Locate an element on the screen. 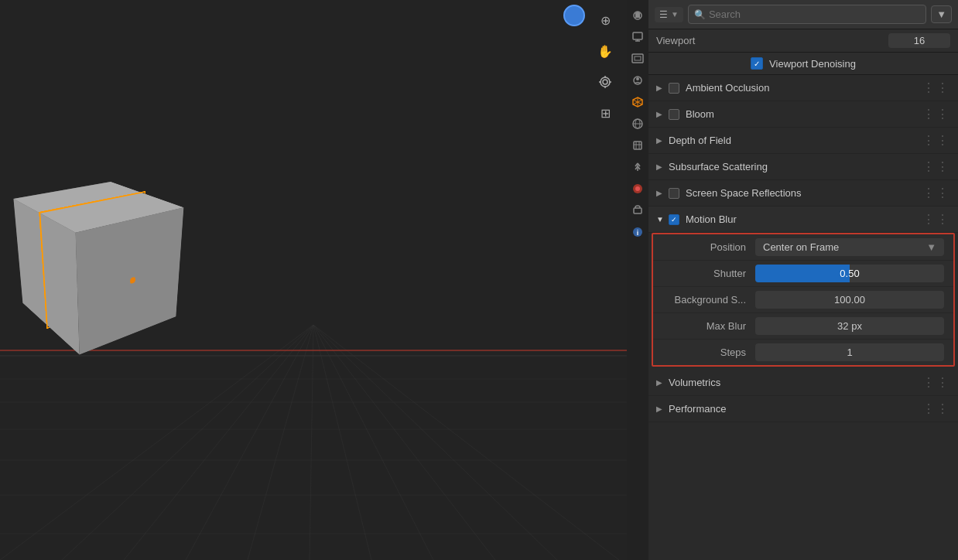 This screenshot has height=560, width=958. properties-menu-button: ☰ ▼ is located at coordinates (669, 15).